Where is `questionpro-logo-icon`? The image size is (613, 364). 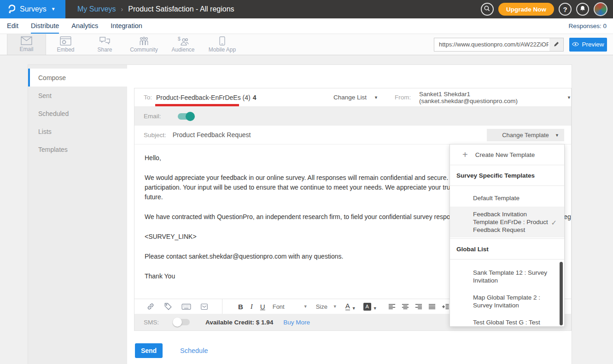
questionpro-logo-icon is located at coordinates (11, 9).